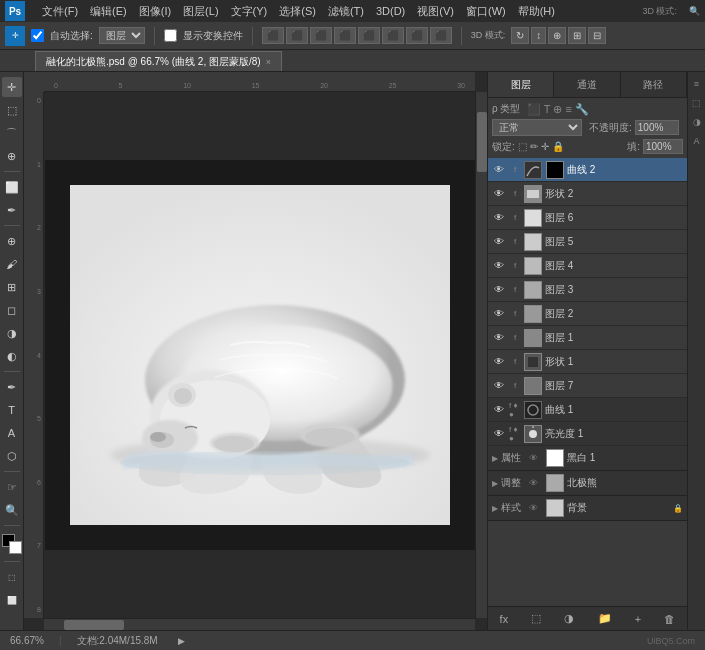  What do you see at coordinates (499, 410) in the screenshot?
I see `layer-eye-curve1: 👁` at bounding box center [499, 410].